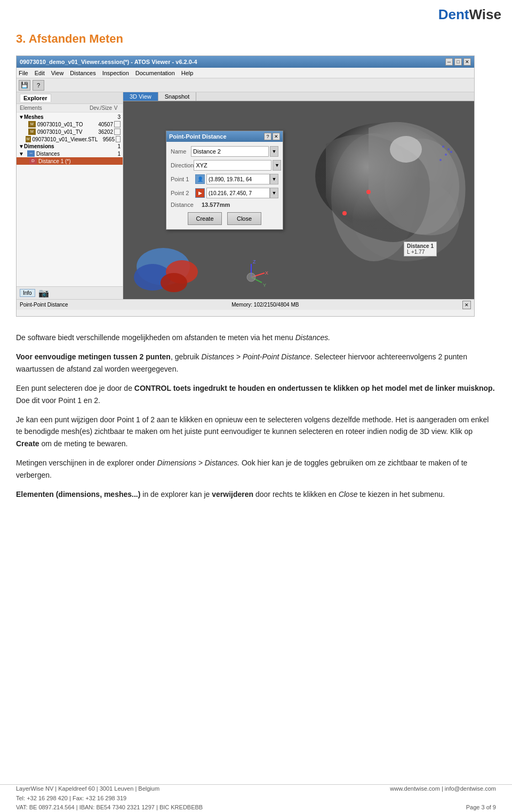 The image size is (512, 812). What do you see at coordinates (83, 73) in the screenshot?
I see `menu-distances: Distances` at bounding box center [83, 73].